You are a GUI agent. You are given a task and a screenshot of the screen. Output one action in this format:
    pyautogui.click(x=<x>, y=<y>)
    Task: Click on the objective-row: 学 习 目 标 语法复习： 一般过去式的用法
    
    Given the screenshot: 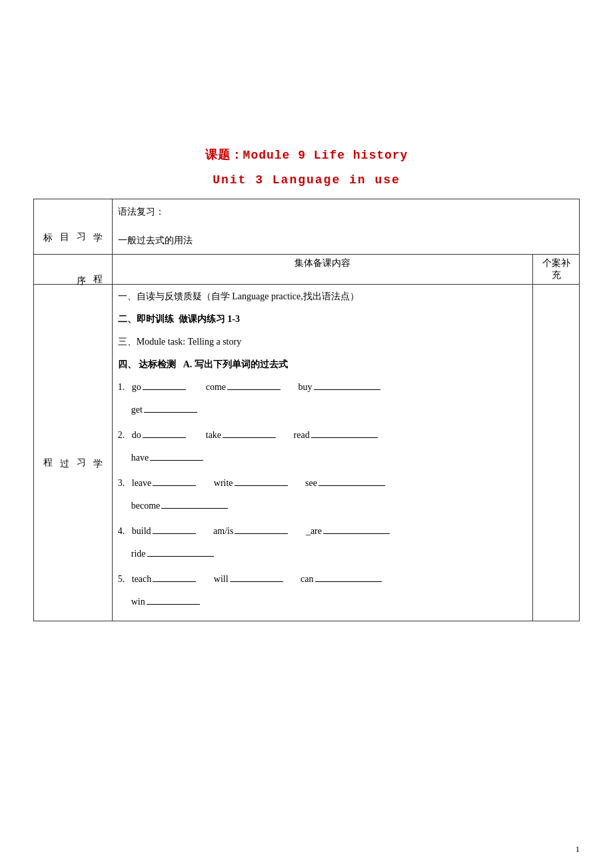 What is the action you would take?
    pyautogui.click(x=306, y=227)
    